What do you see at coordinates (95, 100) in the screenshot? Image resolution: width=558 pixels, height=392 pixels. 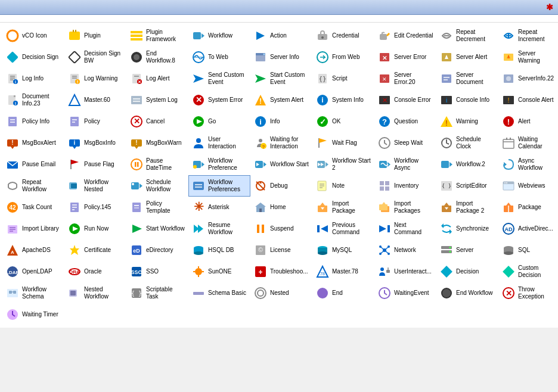 I see `shape-item-master60: Master.60` at bounding box center [95, 100].